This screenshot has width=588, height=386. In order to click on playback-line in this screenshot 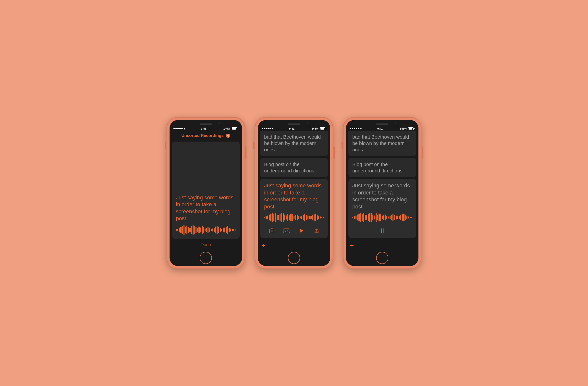, I will do `click(377, 218)`.